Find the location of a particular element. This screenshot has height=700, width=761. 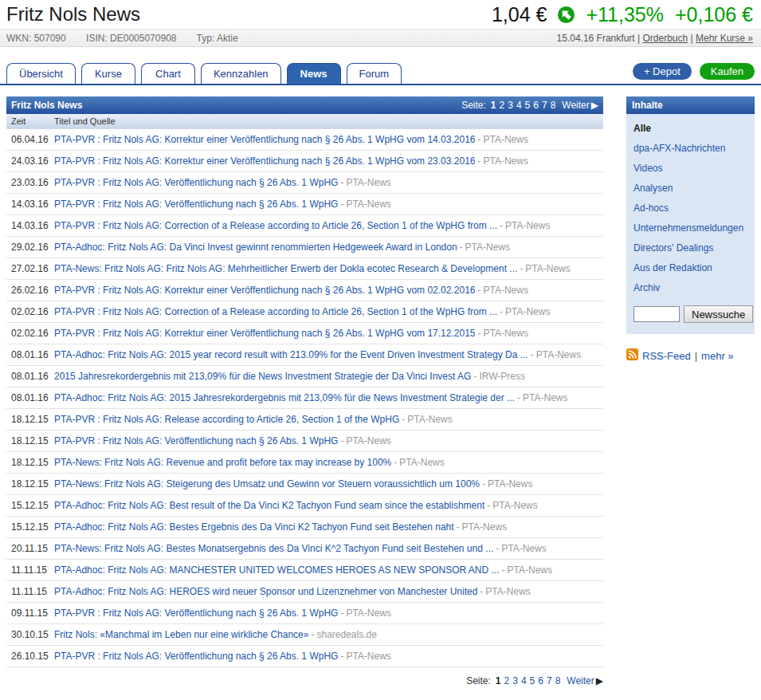

tab--bersicht: Übersicht is located at coordinates (41, 73).